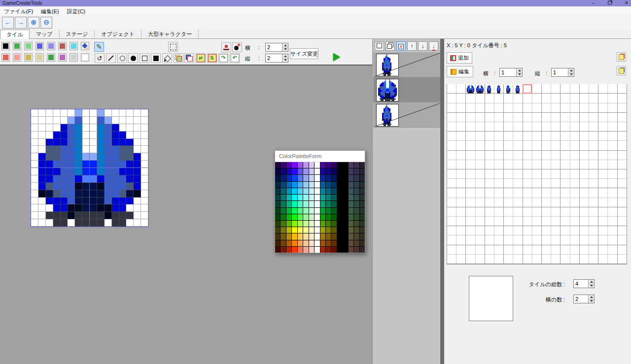  What do you see at coordinates (555, 72) in the screenshot?
I see `strip-height-spinner-value: 1` at bounding box center [555, 72].